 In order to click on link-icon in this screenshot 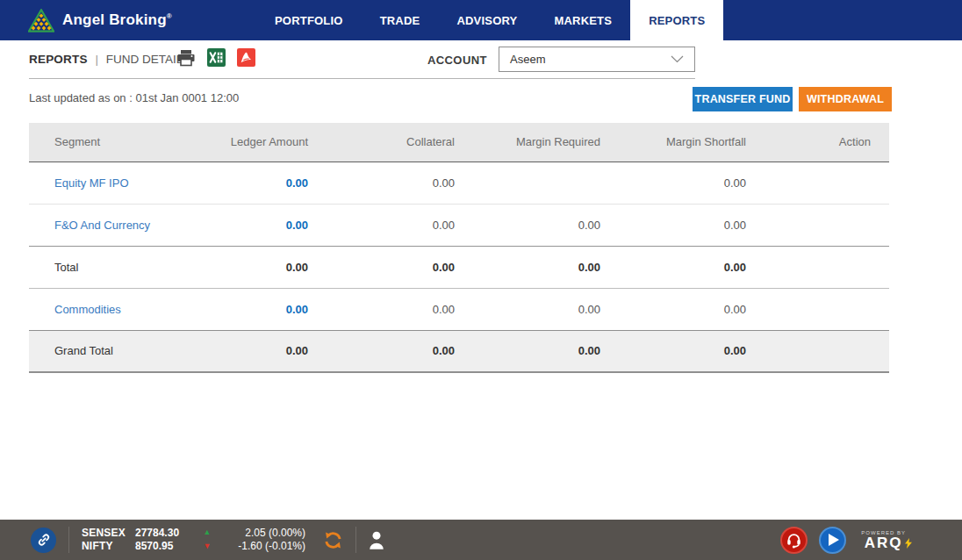, I will do `click(44, 540)`.